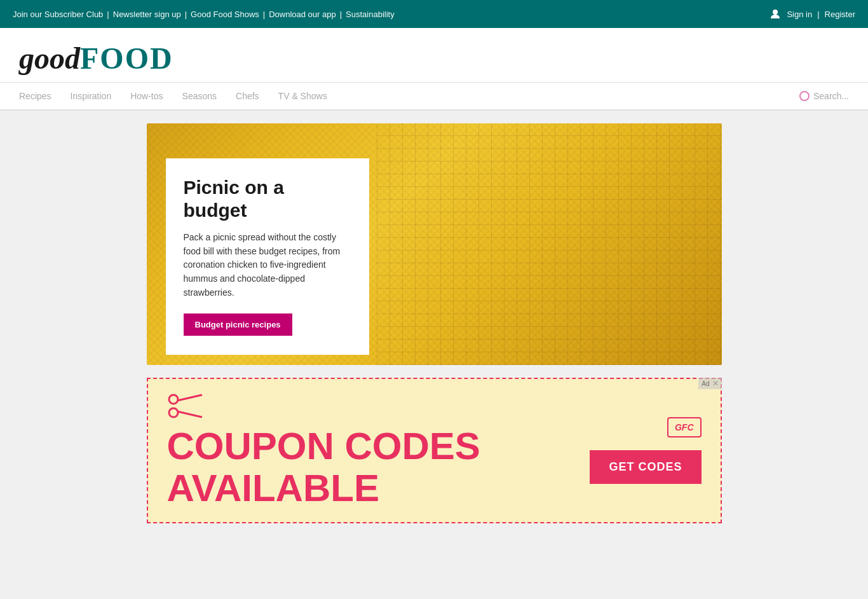 Image resolution: width=868 pixels, height=599 pixels. I want to click on logo: good FOOD, so click(434, 59).